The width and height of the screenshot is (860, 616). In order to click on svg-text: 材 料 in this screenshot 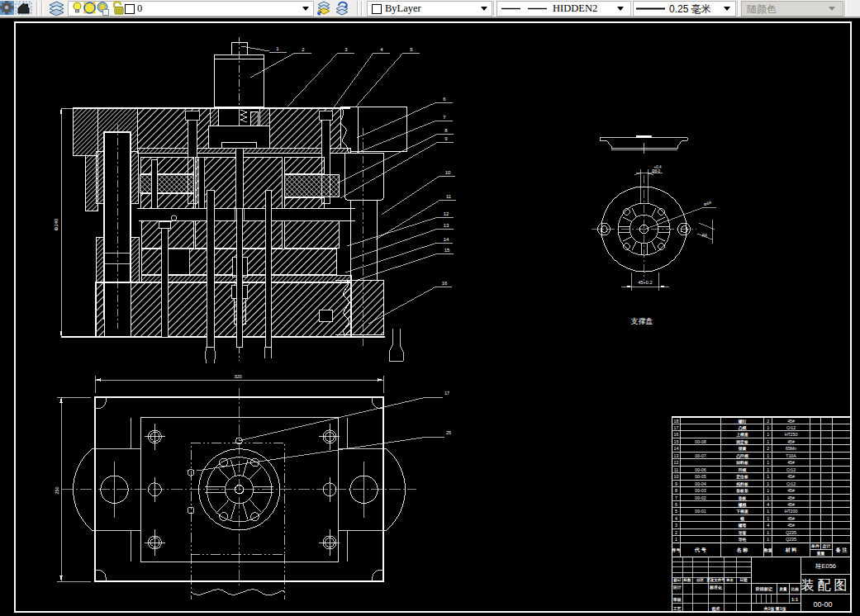, I will do `click(791, 550)`.